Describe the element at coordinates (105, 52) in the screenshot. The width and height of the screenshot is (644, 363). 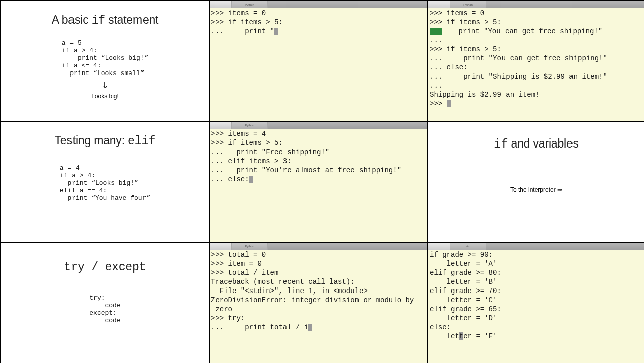
I see `code-wrap: a = 5 if a > 4: print “Looks big!” if a …` at that location.